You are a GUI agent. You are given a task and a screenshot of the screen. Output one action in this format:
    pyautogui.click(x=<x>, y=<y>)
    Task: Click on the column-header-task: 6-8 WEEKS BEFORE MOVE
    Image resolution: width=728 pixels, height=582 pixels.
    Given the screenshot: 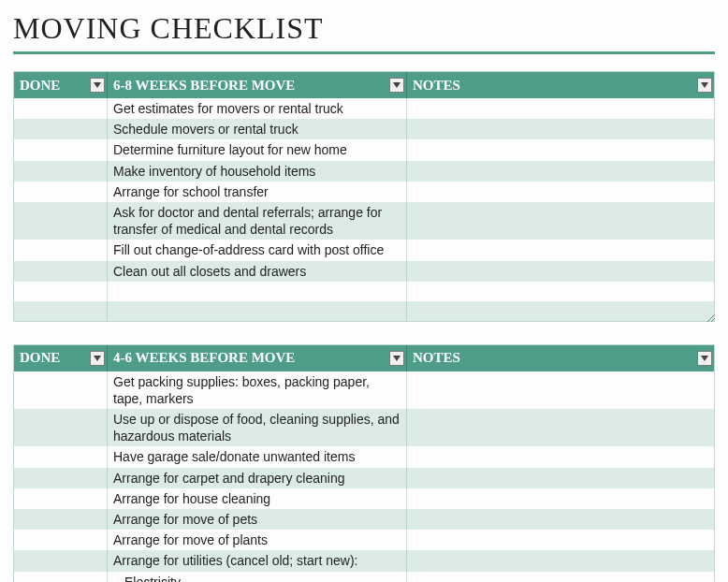 What is the action you would take?
    pyautogui.click(x=257, y=85)
    